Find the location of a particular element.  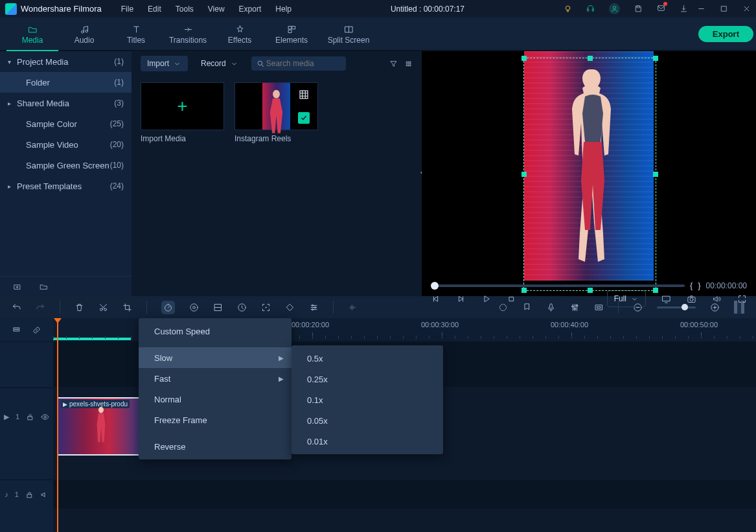

cat-audio: Audio is located at coordinates (84, 34).